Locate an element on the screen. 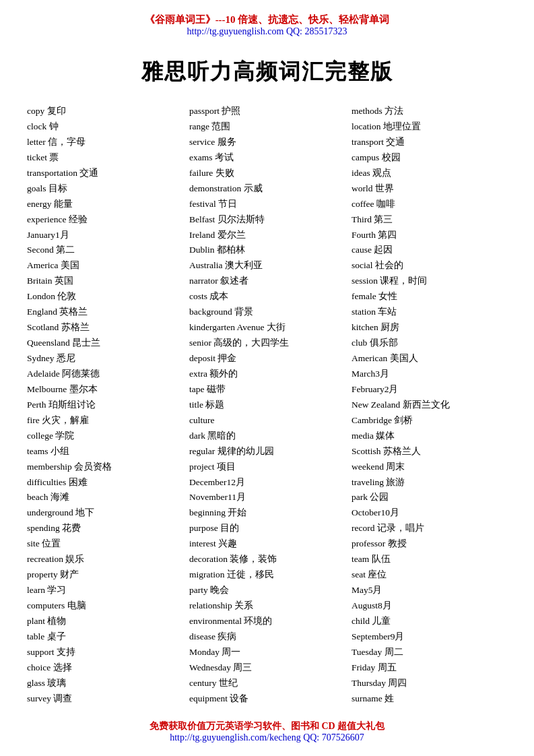  vocab-item: America 美国 is located at coordinates (105, 265).